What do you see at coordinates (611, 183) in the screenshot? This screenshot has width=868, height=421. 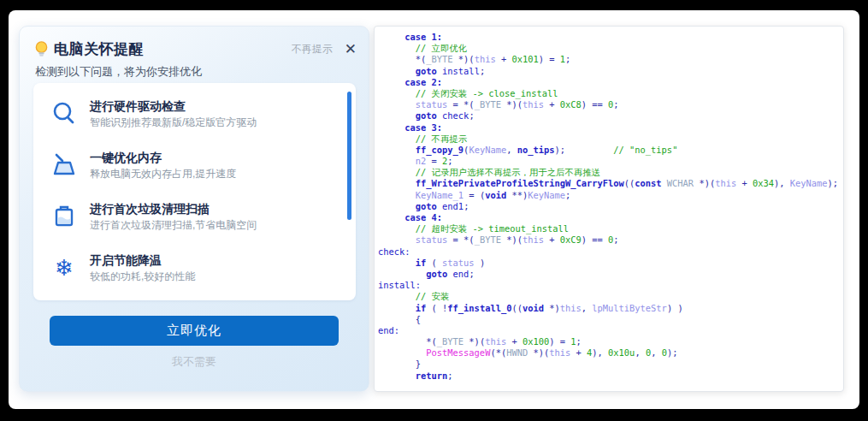 I see `code-line: ff_WritePrivateProfileStringW_CarryFlow(…` at bounding box center [611, 183].